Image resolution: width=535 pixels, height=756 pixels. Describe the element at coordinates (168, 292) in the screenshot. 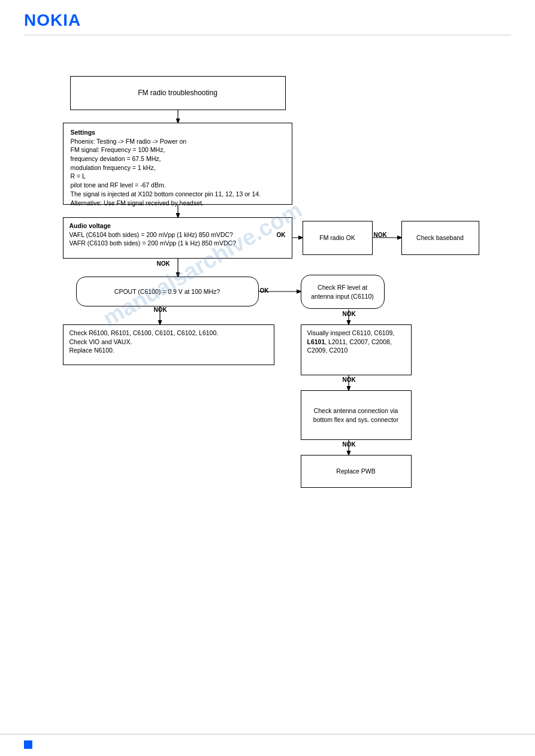

I see `box-cpout: CPOUT (C6100) = 0.9 V at 100 MHz?` at that location.